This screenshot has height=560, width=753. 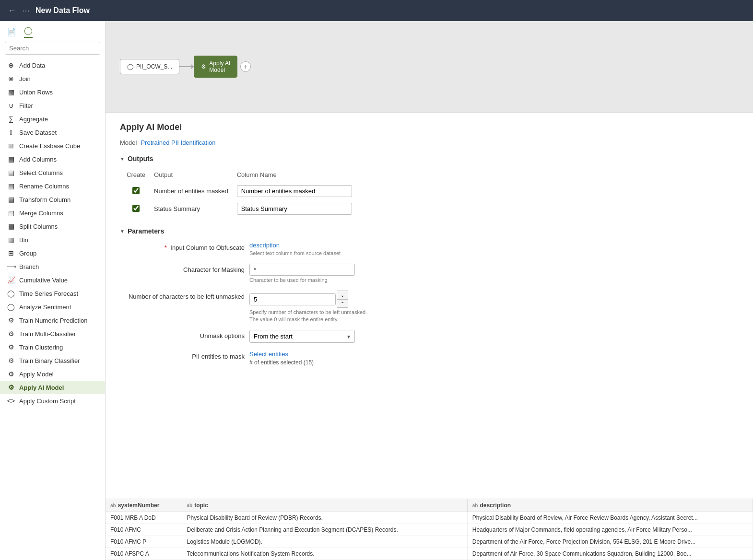 I want to click on num-chars-input, so click(x=293, y=299).